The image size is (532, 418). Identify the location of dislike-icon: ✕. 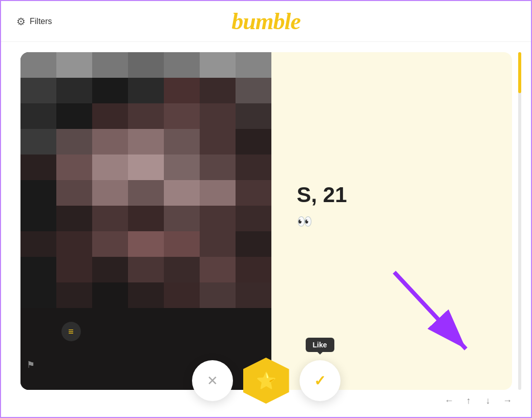
(212, 381).